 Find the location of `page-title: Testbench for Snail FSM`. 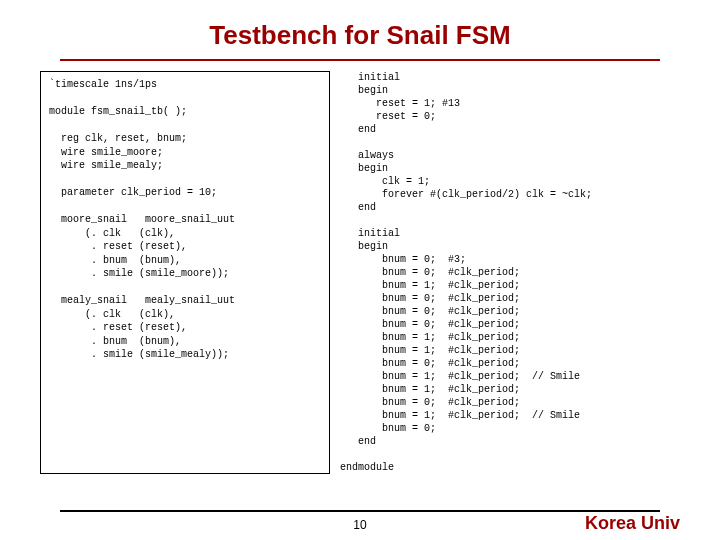

page-title: Testbench for Snail FSM is located at coordinates (360, 30).